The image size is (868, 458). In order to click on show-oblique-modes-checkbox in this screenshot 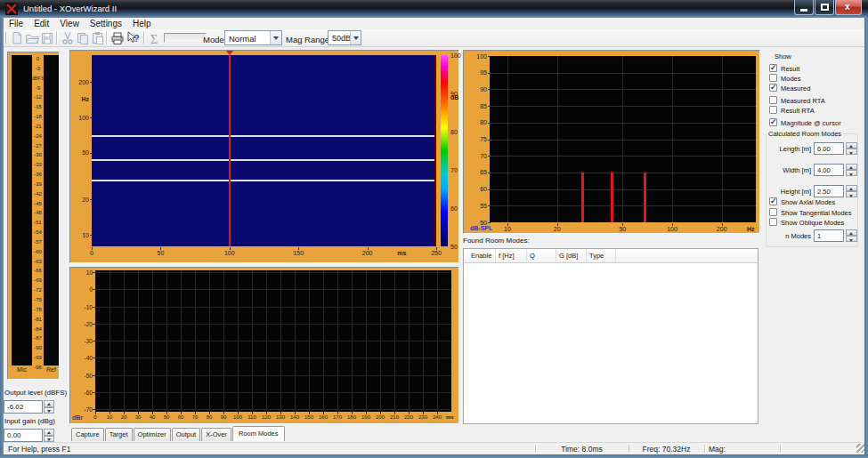, I will do `click(773, 222)`.